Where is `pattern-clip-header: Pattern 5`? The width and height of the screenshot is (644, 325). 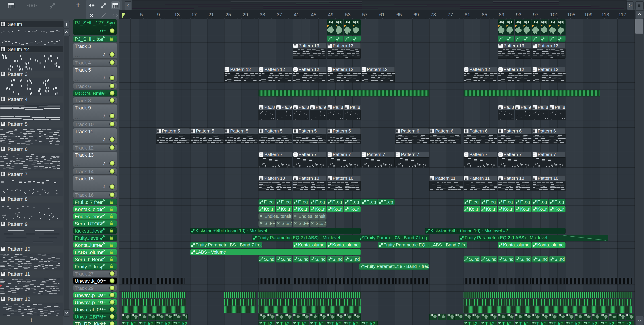
pattern-clip-header: Pattern 5 is located at coordinates (276, 131).